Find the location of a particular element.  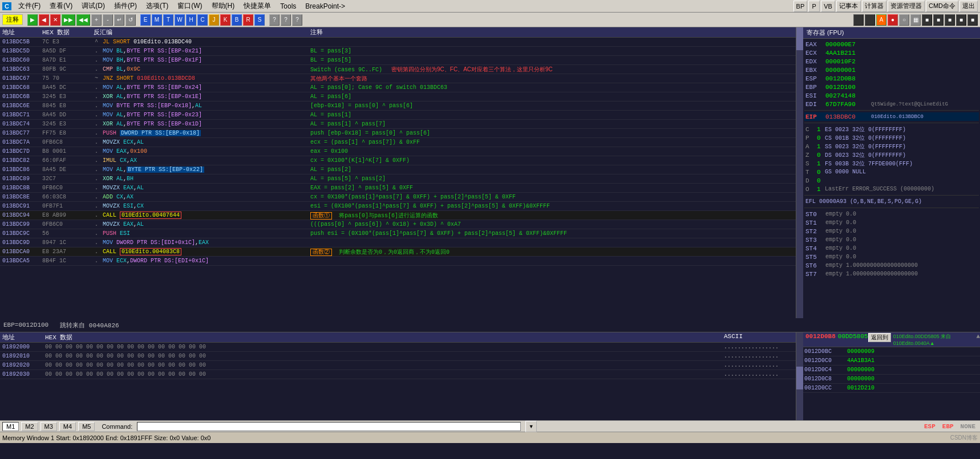

table-row: 013BDC5B 7C E3 ^ JL SHORT 010Edito.013BD… is located at coordinates (398, 42).